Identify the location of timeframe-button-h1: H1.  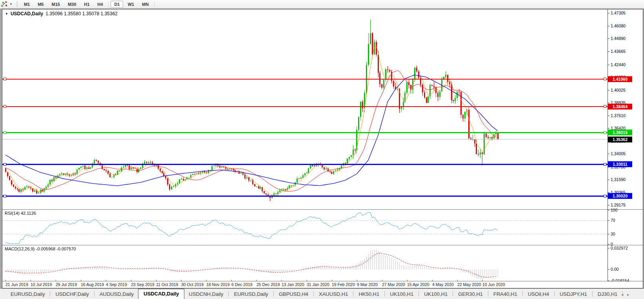
(87, 4).